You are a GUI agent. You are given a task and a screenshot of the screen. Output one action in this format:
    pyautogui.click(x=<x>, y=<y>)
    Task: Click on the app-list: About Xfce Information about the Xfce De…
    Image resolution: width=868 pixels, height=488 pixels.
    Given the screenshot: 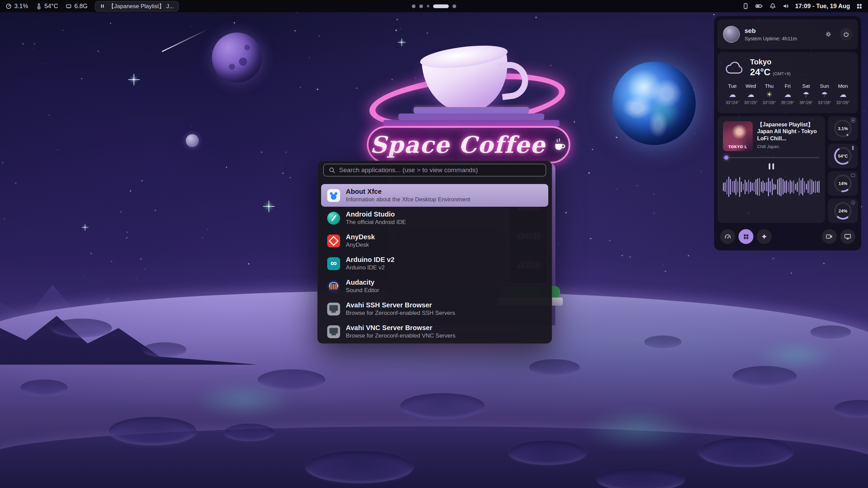 What is the action you would take?
    pyautogui.click(x=435, y=264)
    